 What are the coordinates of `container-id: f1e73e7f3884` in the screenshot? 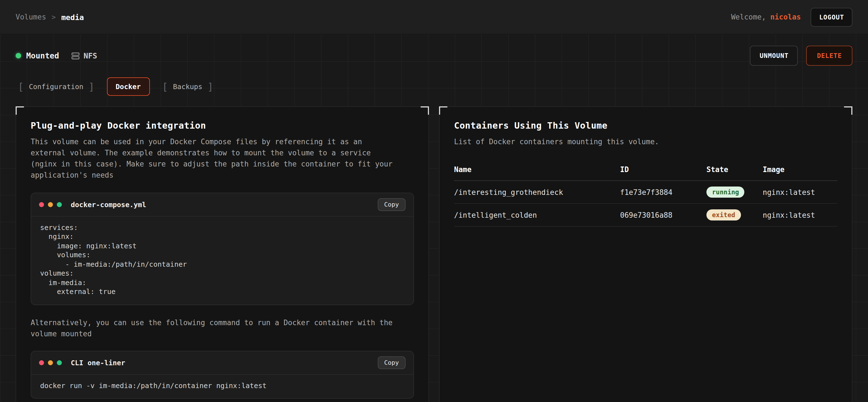 It's located at (663, 192).